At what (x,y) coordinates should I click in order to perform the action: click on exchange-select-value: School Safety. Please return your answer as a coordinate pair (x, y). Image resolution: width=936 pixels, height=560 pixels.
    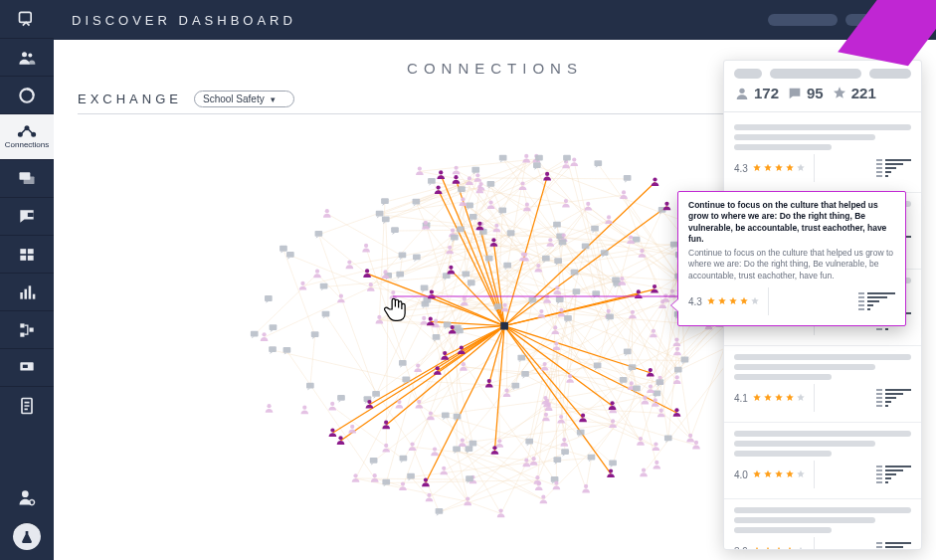
    Looking at the image, I should click on (234, 99).